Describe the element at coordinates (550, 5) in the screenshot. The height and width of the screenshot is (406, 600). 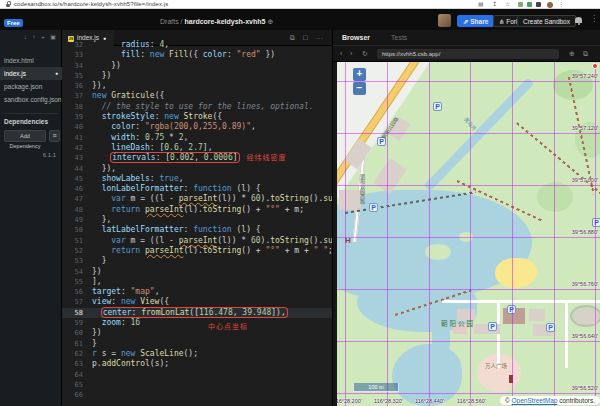
I see `browser-profile-avatar` at that location.